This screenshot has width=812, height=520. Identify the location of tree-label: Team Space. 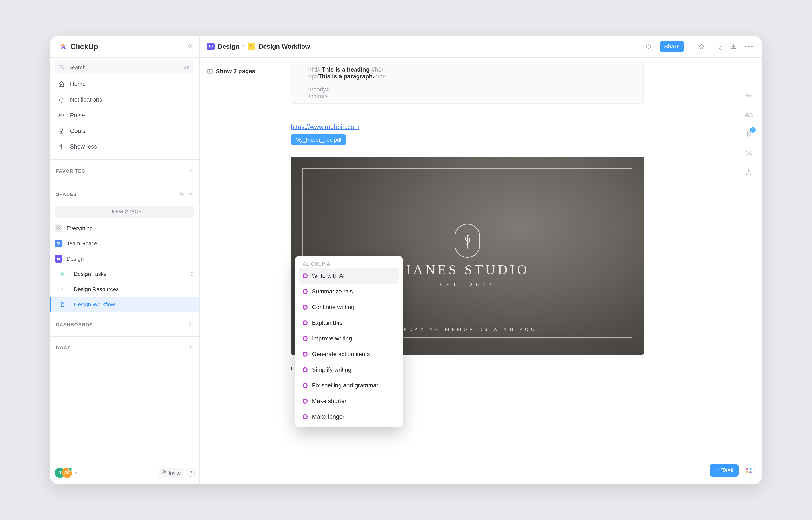
(82, 244).